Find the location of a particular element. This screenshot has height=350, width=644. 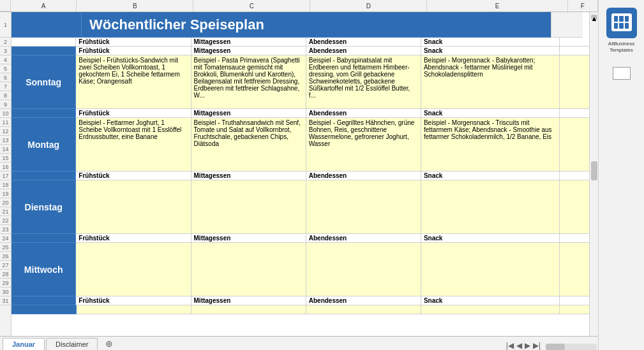

montag-content-block: Montag Beispiel - Fettarmer Joghurt, 1 S… is located at coordinates (300, 145).